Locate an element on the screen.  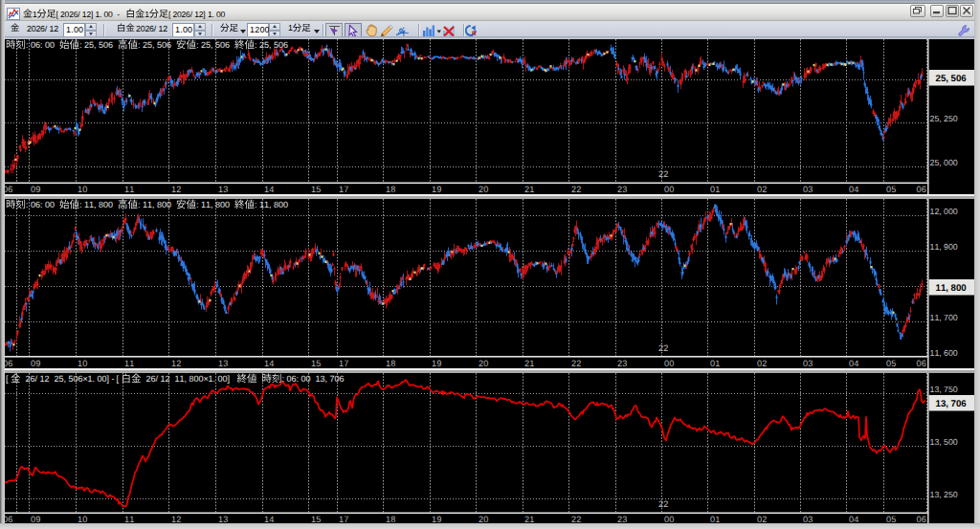
svg-text: 25,000 is located at coordinates (944, 163).